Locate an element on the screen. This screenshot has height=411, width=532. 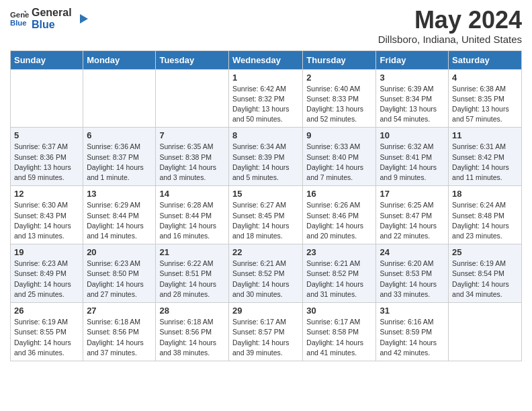
cell-content: Sunrise: 6:36 AMSunset: 8:37 PMDaylight:… is located at coordinates (120, 163).